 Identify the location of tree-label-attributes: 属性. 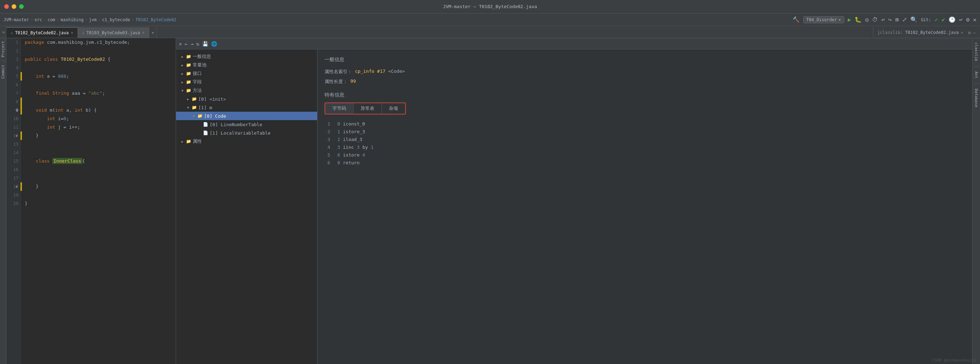
(197, 141).